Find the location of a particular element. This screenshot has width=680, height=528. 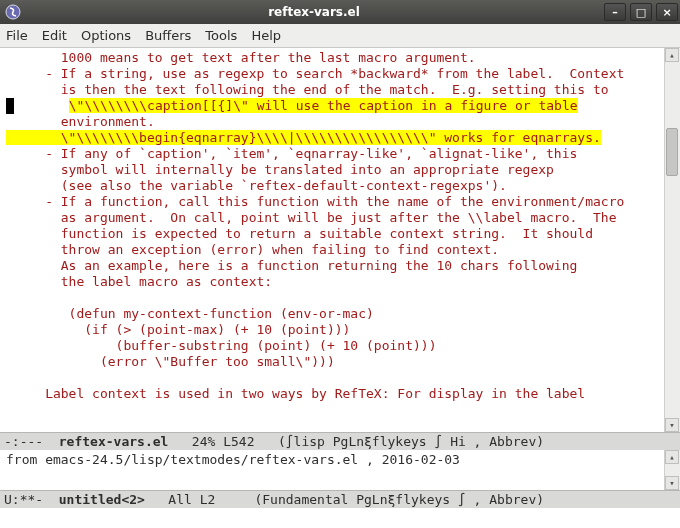

code-line: - If a function, call this function with… is located at coordinates (315, 202).